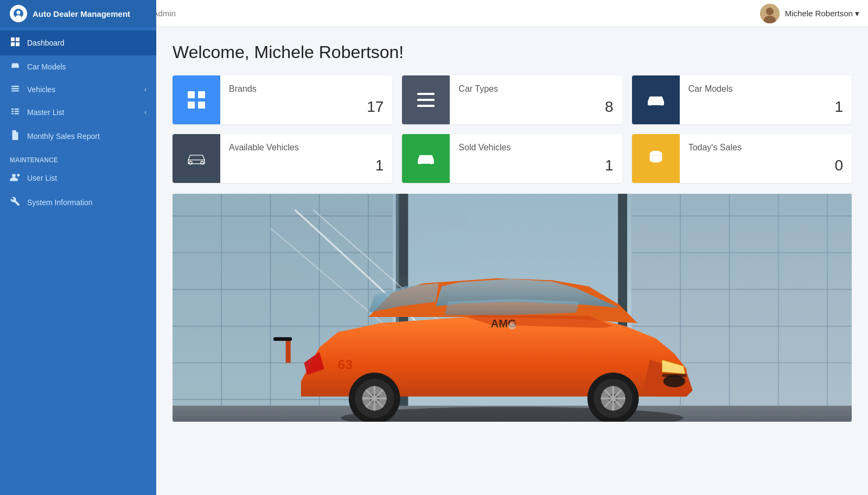 This screenshot has width=868, height=495. I want to click on user-name: Michele Robertson ▾, so click(822, 14).